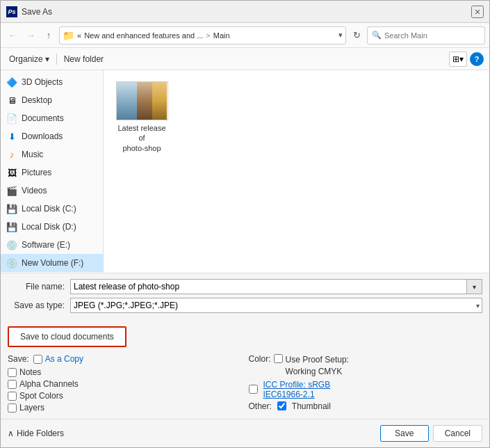  What do you see at coordinates (26, 59) in the screenshot?
I see `organize-label: Organize` at bounding box center [26, 59].